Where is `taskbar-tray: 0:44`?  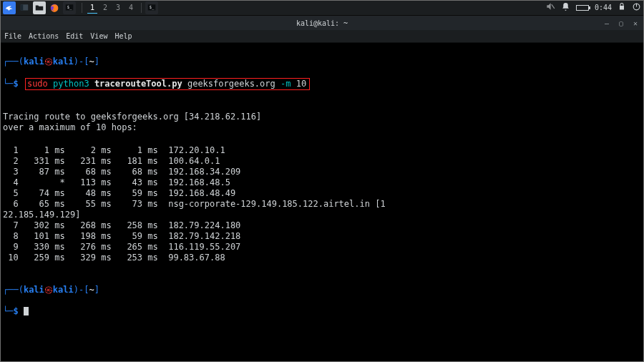
taskbar-tray: 0:44 is located at coordinates (593, 7).